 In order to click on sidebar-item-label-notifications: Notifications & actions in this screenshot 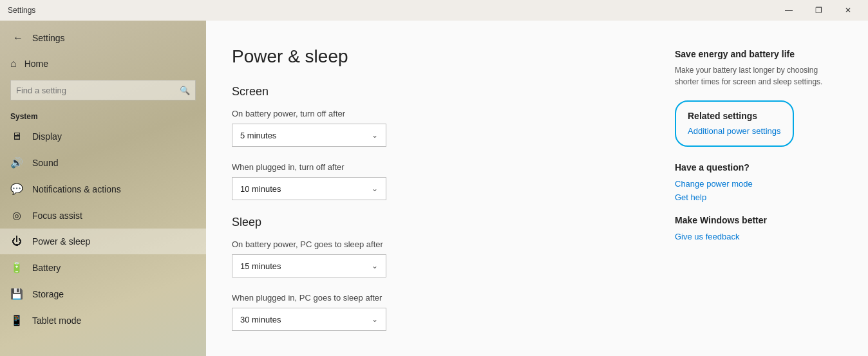, I will do `click(77, 189)`.